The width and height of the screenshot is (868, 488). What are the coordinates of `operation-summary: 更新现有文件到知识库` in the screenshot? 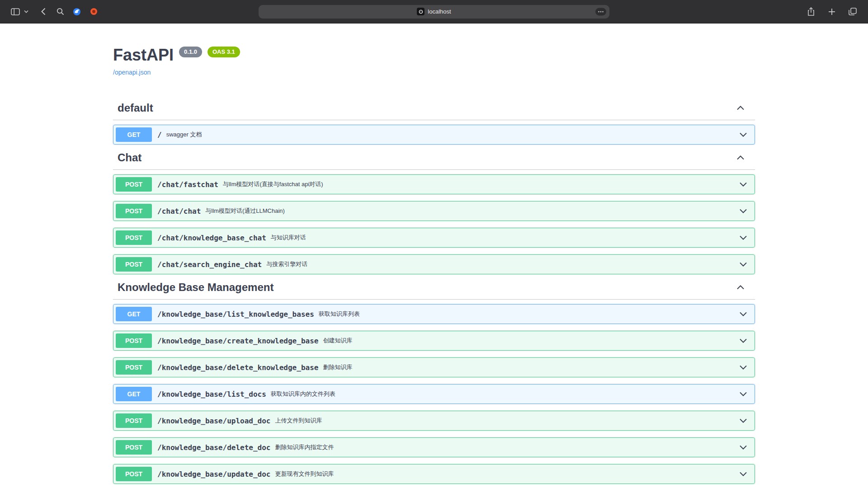 It's located at (304, 474).